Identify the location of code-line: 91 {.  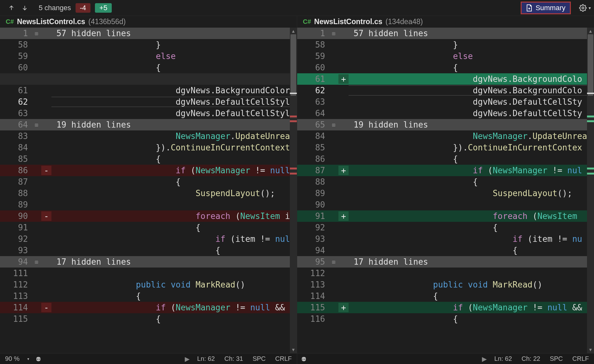
(149, 228).